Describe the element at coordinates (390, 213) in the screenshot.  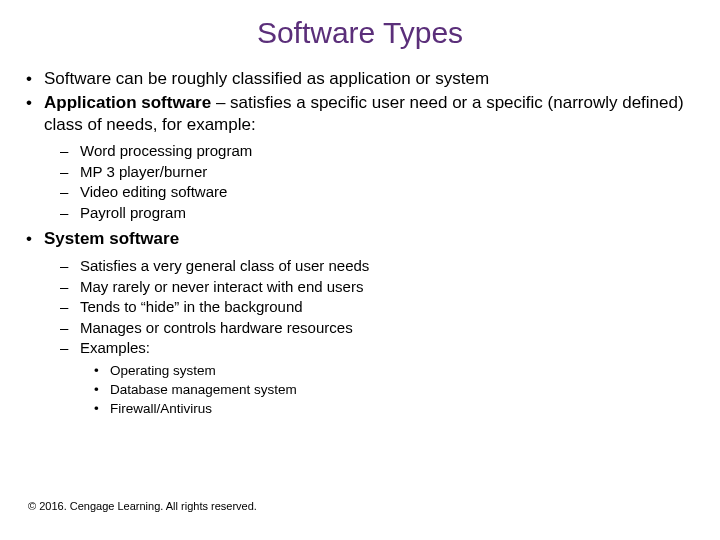
I see `bullet-item: Payroll program` at that location.